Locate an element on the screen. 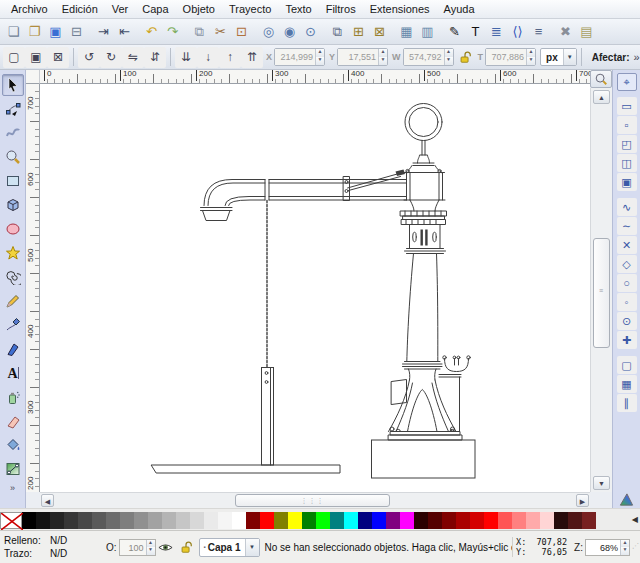 The image size is (640, 563). layer-visibility-toggle is located at coordinates (166, 547).